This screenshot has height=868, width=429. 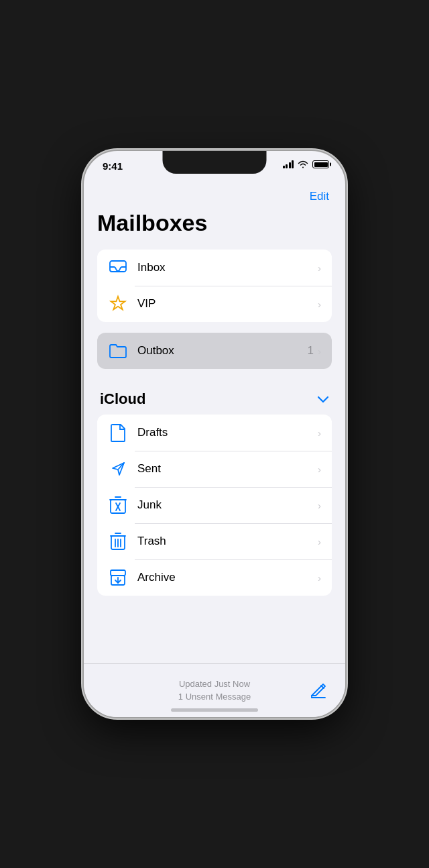 I want to click on sent-label: Sent, so click(x=228, y=469).